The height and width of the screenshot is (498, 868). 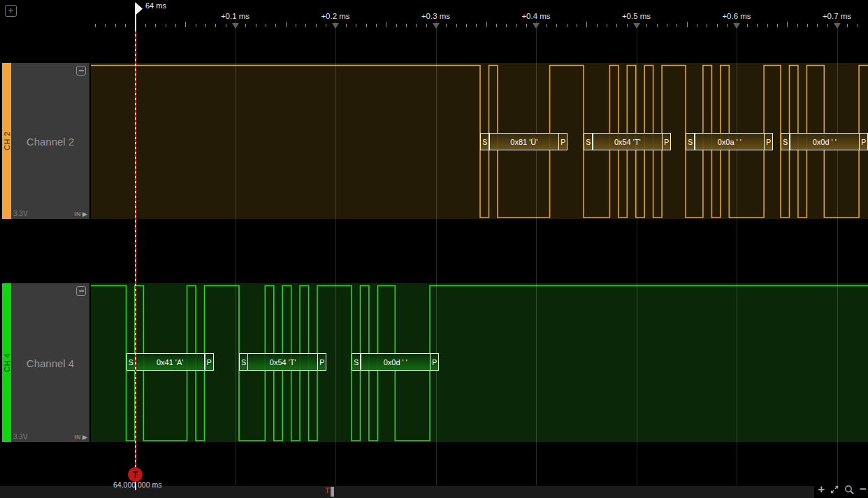 What do you see at coordinates (50, 141) in the screenshot?
I see `channel-panel: Channel 23.3VIN ▶` at bounding box center [50, 141].